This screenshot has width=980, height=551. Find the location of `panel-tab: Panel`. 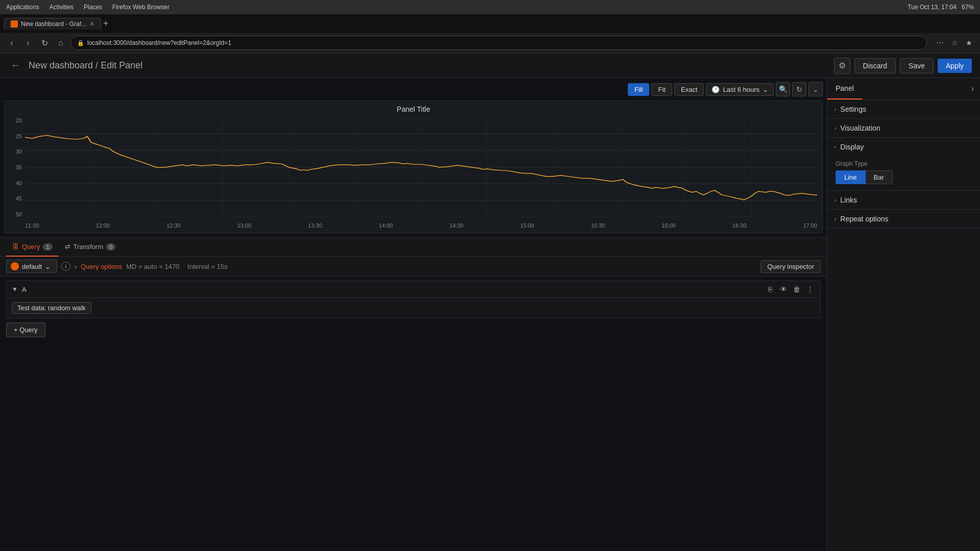

panel-tab: Panel is located at coordinates (845, 89).